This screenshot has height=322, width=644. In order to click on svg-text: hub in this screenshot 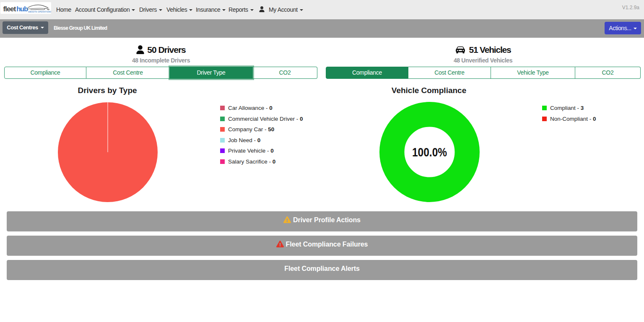, I will do `click(22, 9)`.